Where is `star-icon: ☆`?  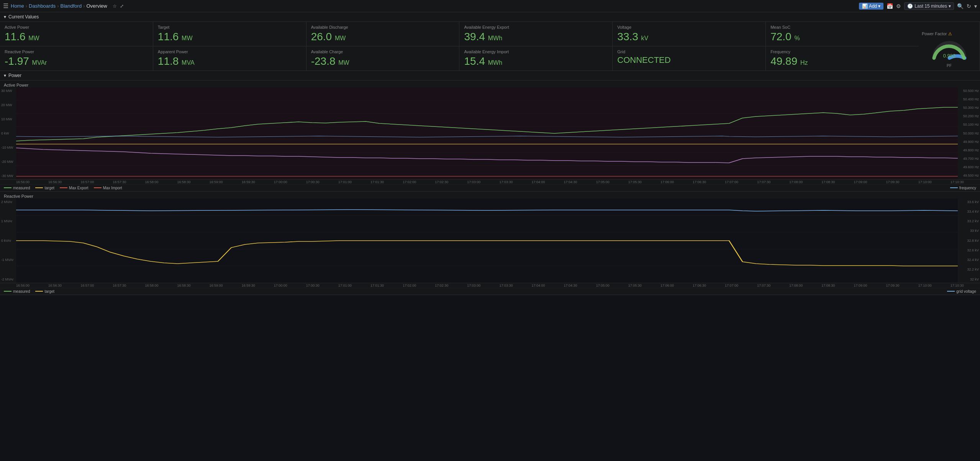 star-icon: ☆ is located at coordinates (115, 6).